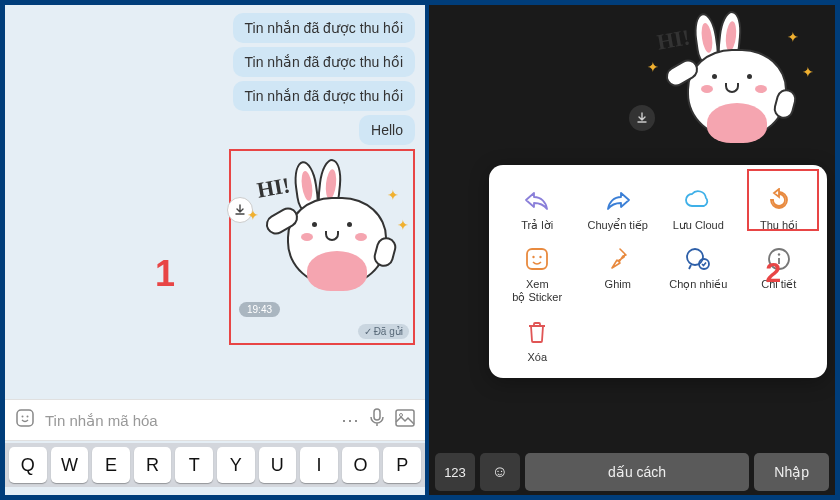 The height and width of the screenshot is (500, 840). I want to click on menu-label: Lưu Cloud, so click(698, 226).